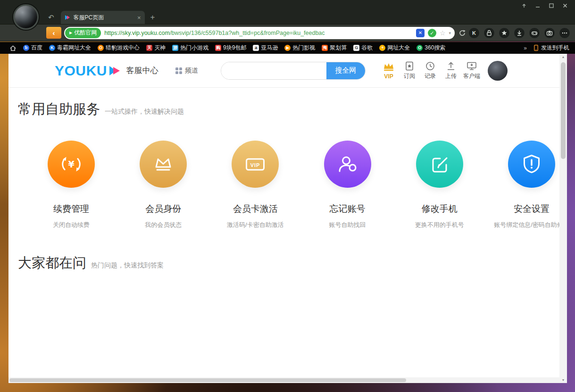 The height and width of the screenshot is (392, 575). What do you see at coordinates (156, 48) in the screenshot?
I see `bookmark-item: 灭灭神` at bounding box center [156, 48].